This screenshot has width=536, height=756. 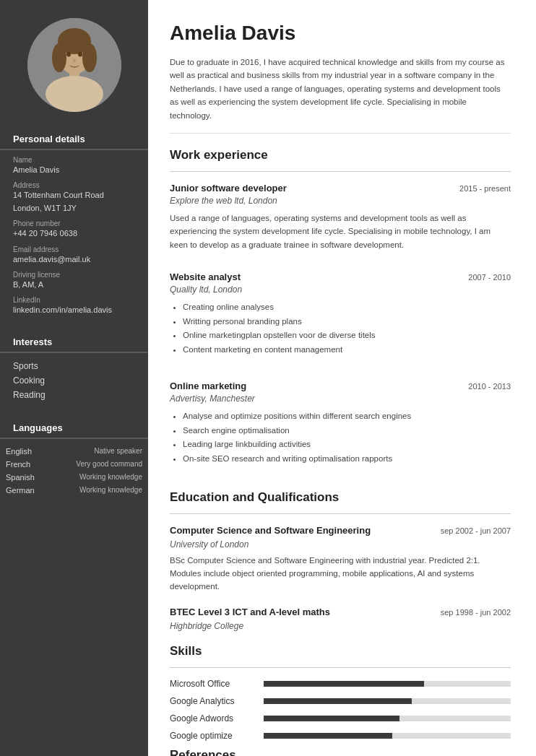 What do you see at coordinates (340, 651) in the screenshot?
I see `skills-title: Skills` at bounding box center [340, 651].